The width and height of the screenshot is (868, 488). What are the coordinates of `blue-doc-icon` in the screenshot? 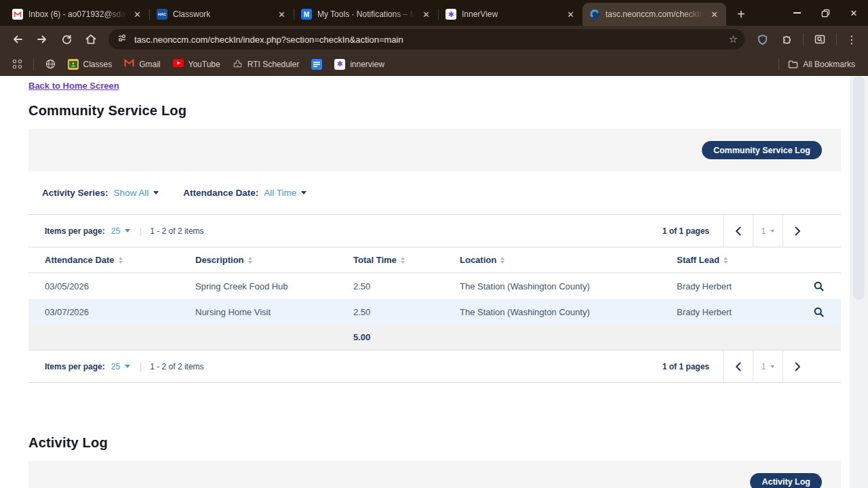 It's located at (317, 64).